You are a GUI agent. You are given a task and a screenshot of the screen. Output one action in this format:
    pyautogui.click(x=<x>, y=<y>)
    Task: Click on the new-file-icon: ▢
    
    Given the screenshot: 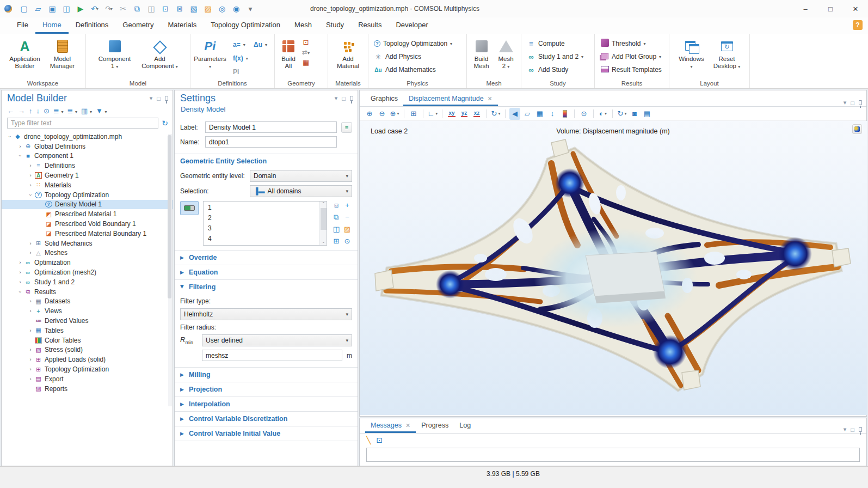 What is the action you would take?
    pyautogui.click(x=24, y=9)
    